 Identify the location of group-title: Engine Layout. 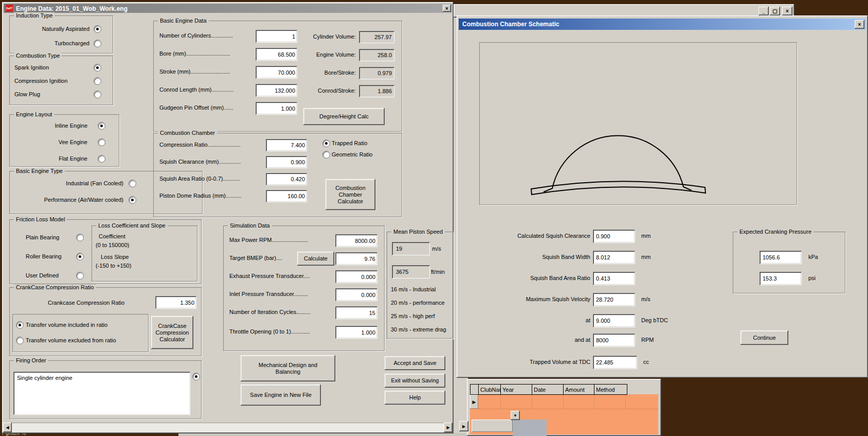
(34, 114).